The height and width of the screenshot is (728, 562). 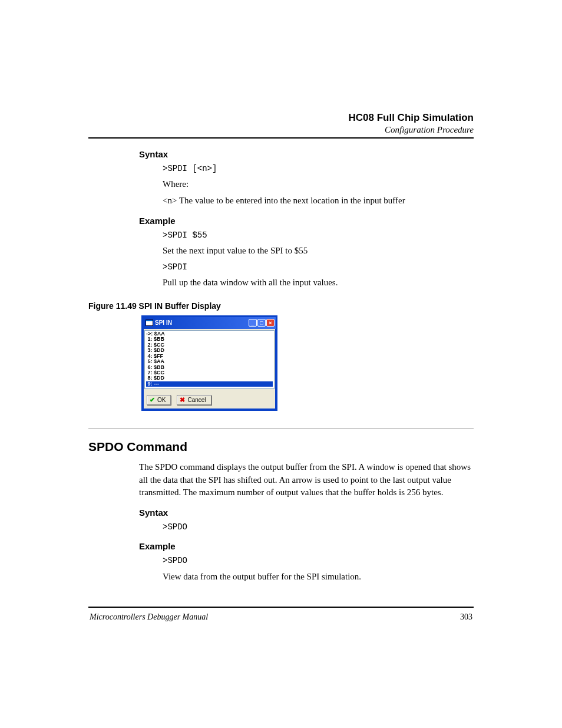 What do you see at coordinates (164, 323) in the screenshot?
I see `dialog-title: SPI IN` at bounding box center [164, 323].